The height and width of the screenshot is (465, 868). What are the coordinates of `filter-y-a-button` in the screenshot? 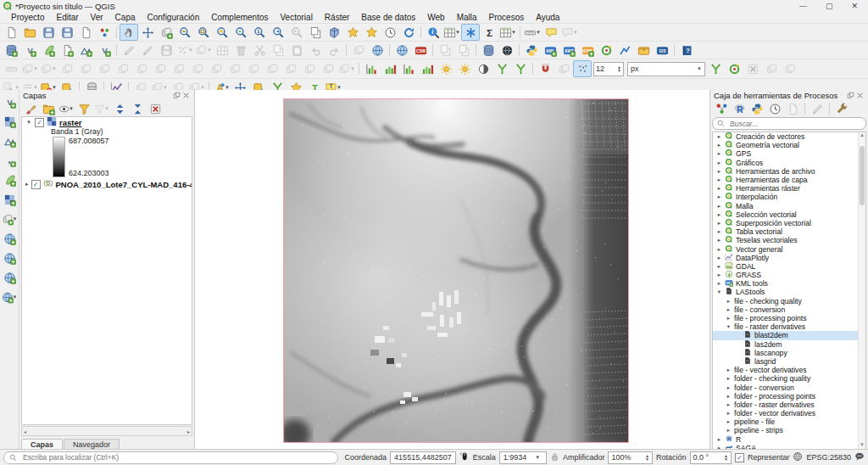 It's located at (502, 69).